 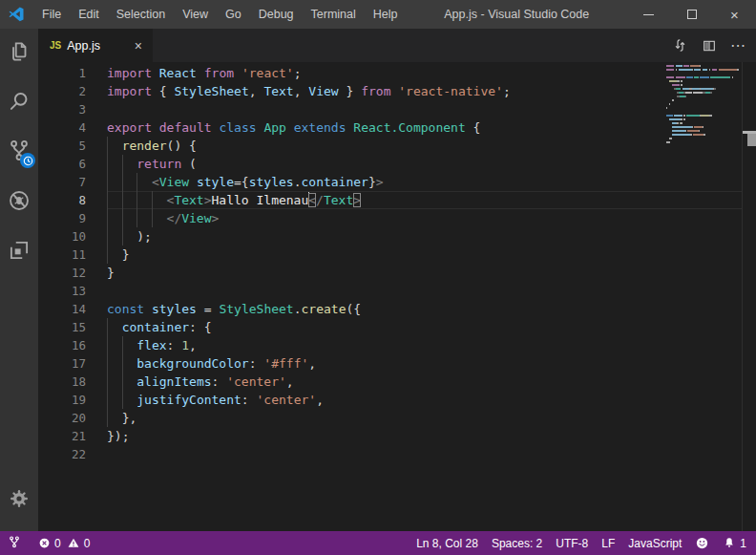 What do you see at coordinates (425, 237) in the screenshot?
I see `code-text: );` at bounding box center [425, 237].